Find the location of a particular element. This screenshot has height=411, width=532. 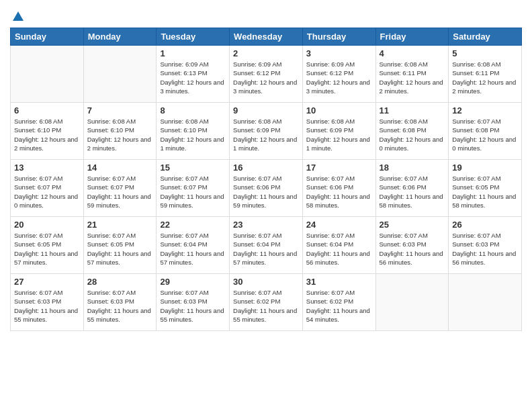

day-number: 19 is located at coordinates (485, 168).